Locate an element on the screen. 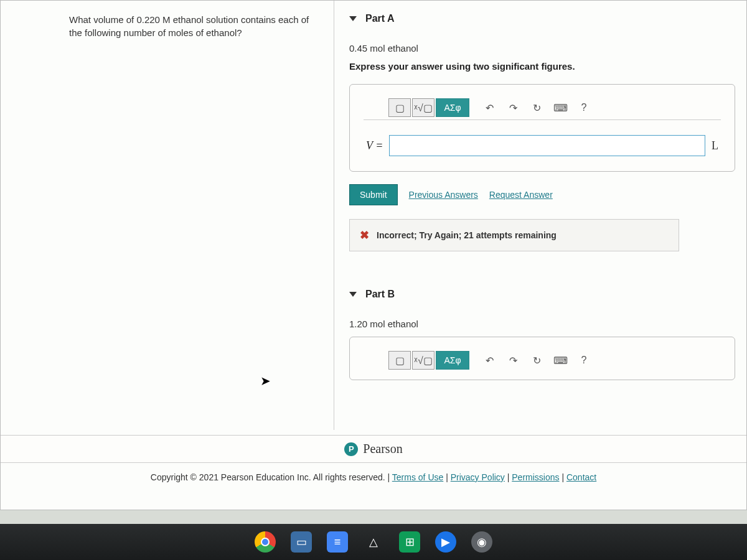 This screenshot has width=747, height=560. taskbar: ▭ ≡ △ ⊞ ▶ ◉ is located at coordinates (374, 542).